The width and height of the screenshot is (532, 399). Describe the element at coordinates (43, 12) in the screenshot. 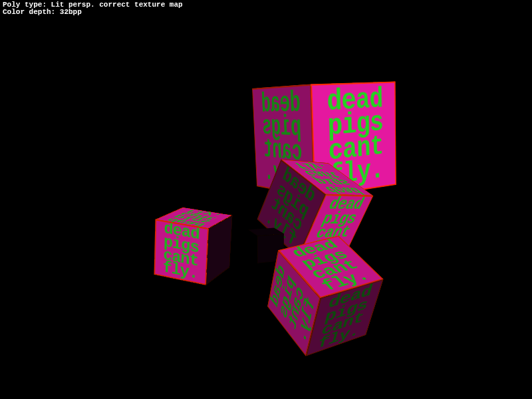

I see `color-depth-text: Color depth: 32bpp` at that location.